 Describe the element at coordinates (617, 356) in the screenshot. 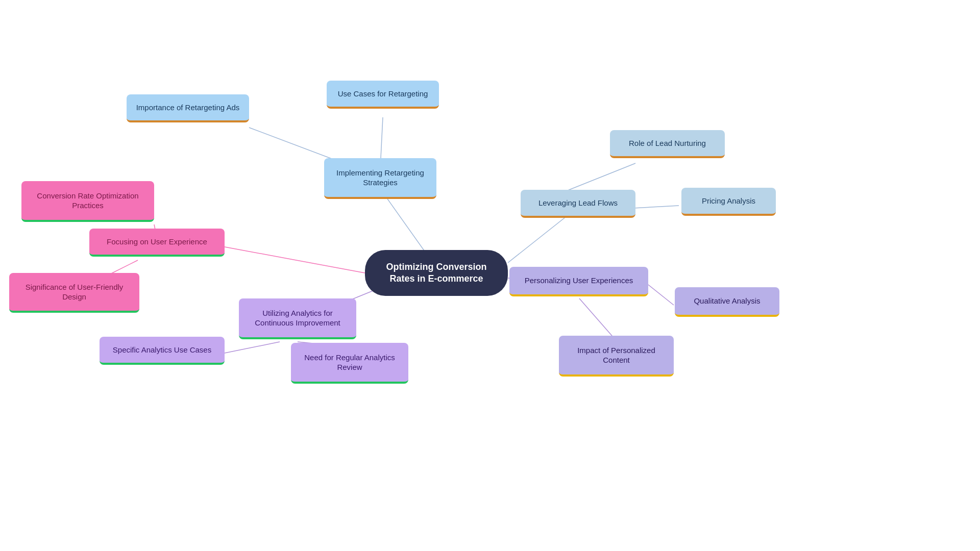

I see `impact-personalized-content-node: Impact of PersonalizedContent` at that location.